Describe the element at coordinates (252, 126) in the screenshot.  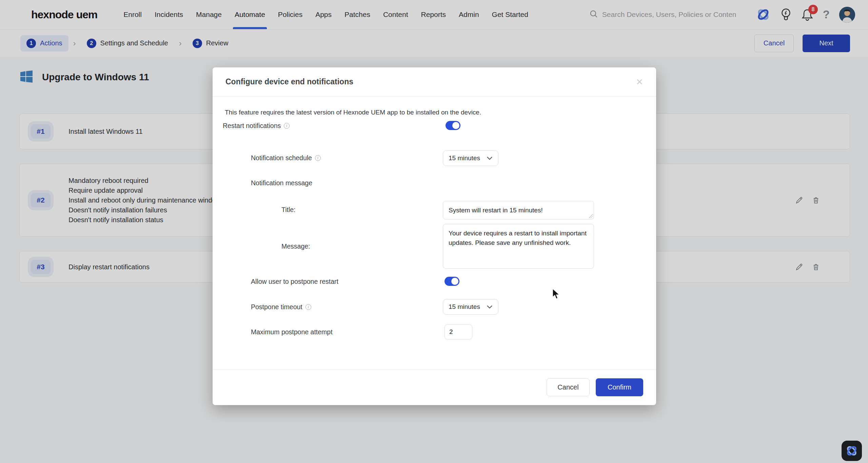
I see `label-text: Restart notifications` at that location.